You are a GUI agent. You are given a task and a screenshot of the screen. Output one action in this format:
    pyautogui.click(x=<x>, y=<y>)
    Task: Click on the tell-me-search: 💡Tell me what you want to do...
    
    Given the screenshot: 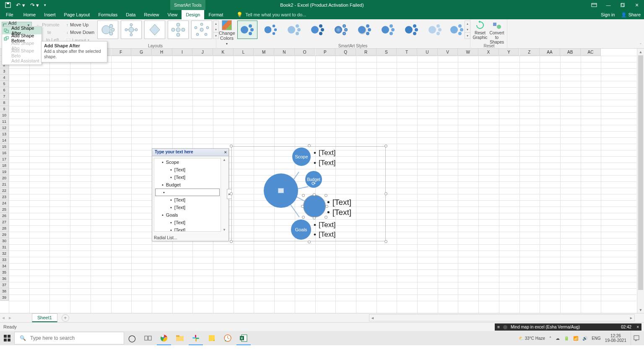 What is the action you would take?
    pyautogui.click(x=271, y=15)
    